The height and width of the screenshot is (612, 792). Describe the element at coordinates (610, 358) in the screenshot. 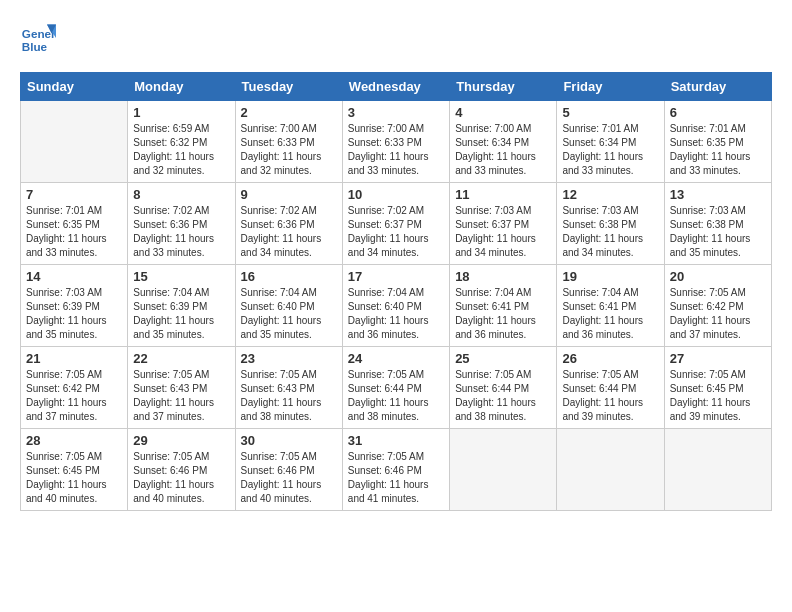

I see `day-number: 26` at that location.